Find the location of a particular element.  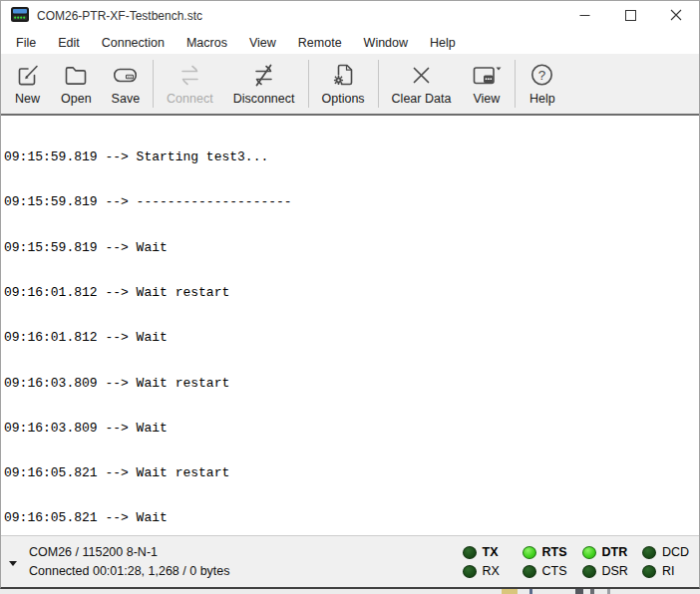

connect-arrows-icon is located at coordinates (189, 76).